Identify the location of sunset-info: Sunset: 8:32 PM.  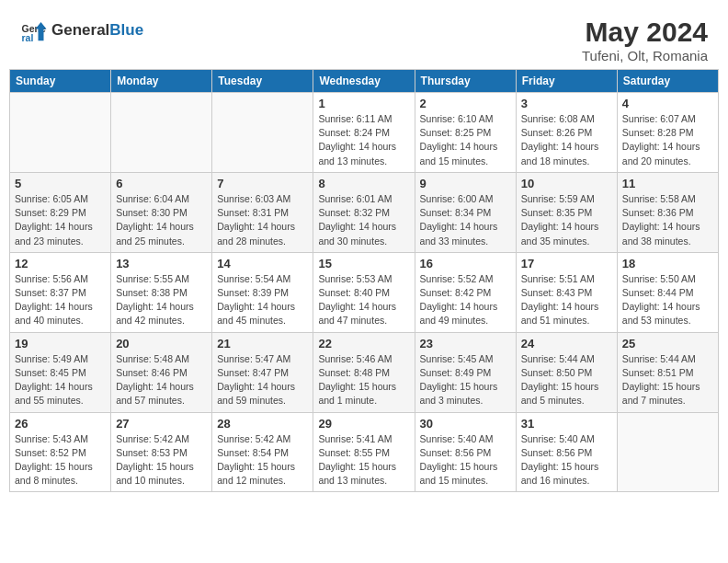
(364, 213).